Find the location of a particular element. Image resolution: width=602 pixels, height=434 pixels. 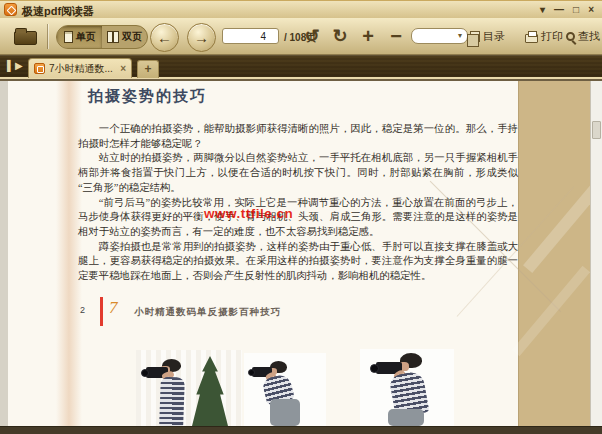

folder-icon is located at coordinates (26, 38).